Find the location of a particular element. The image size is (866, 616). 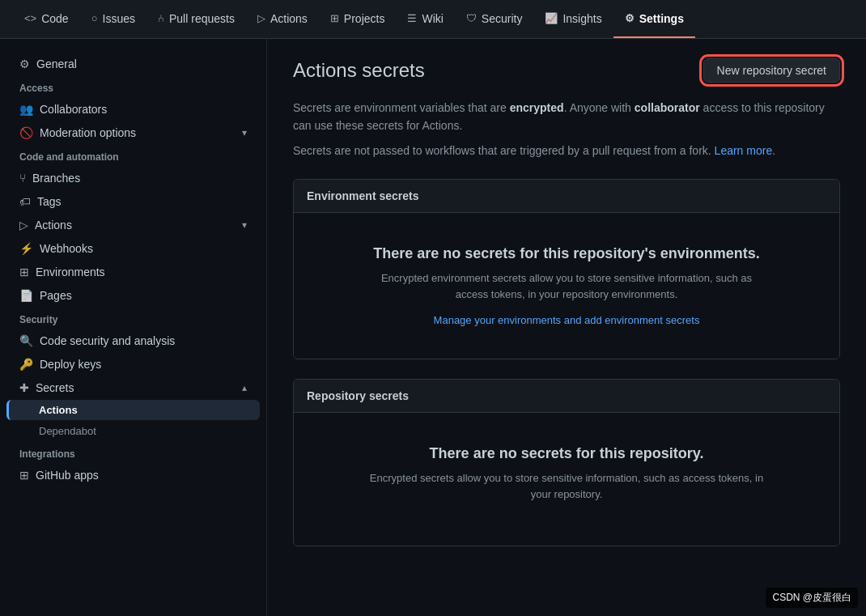

sidebar-section-integrations: Integrations is located at coordinates (133, 452).